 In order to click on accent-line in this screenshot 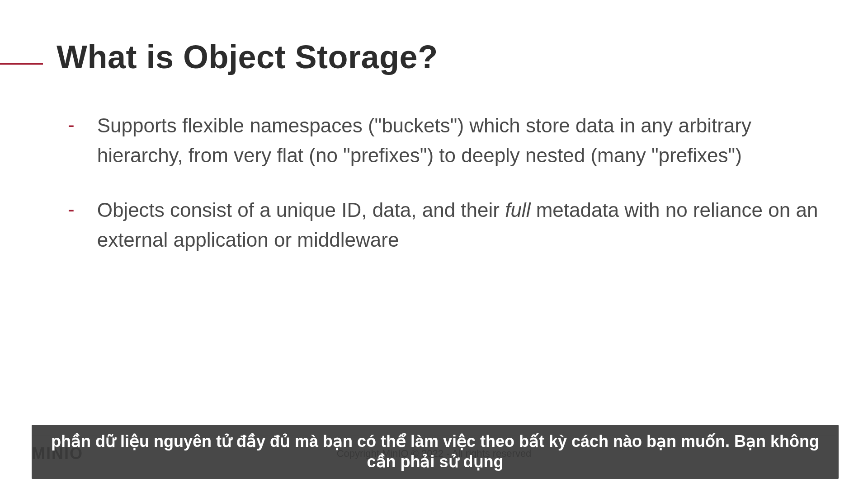, I will do `click(22, 64)`.